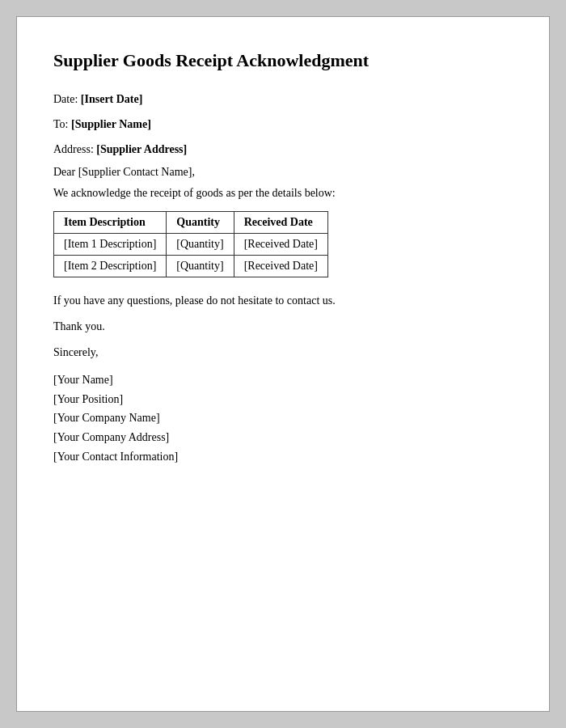 This screenshot has width=566, height=728. Describe the element at coordinates (283, 149) in the screenshot. I see `address-line: Address: [Supplier Address]` at that location.